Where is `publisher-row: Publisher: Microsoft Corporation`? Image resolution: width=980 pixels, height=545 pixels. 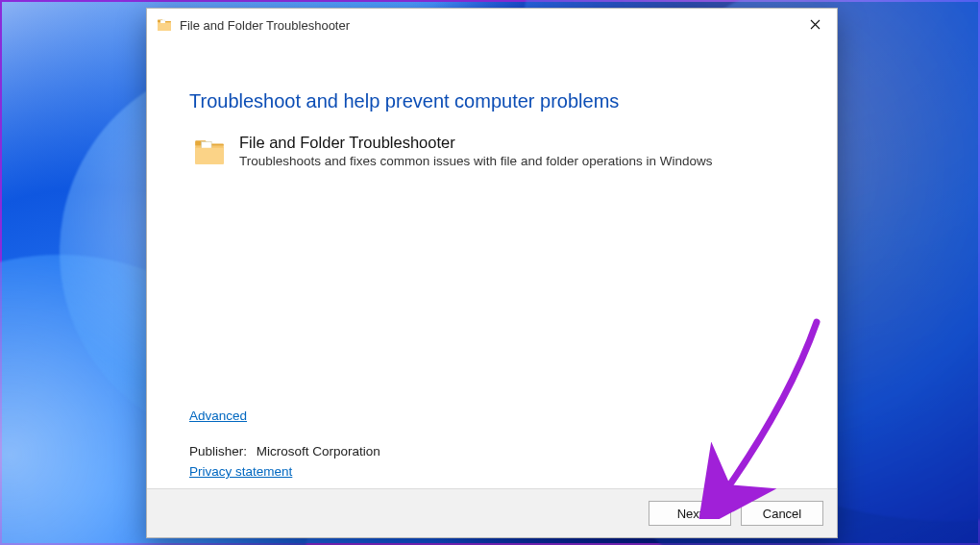
publisher-row: Publisher: Microsoft Corporation is located at coordinates (492, 452).